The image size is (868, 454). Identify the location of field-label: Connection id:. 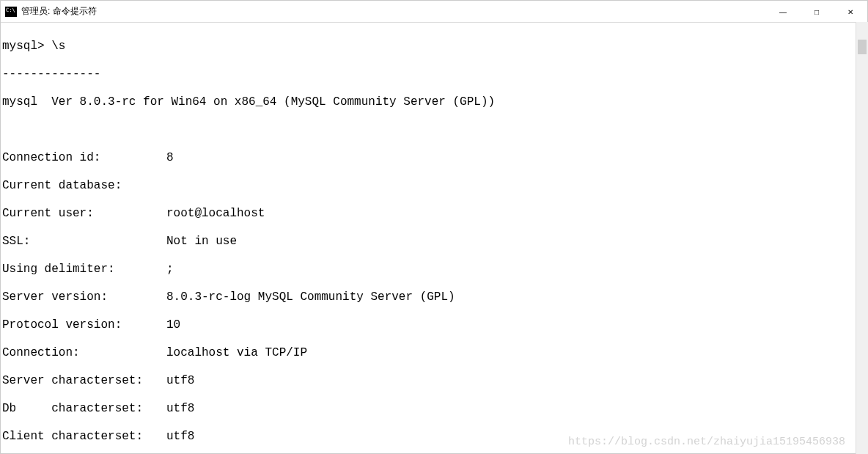
(84, 158).